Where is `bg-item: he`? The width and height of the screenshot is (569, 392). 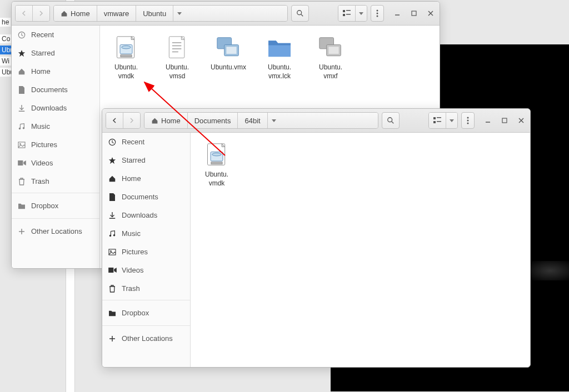
bg-item: he is located at coordinates (6, 22).